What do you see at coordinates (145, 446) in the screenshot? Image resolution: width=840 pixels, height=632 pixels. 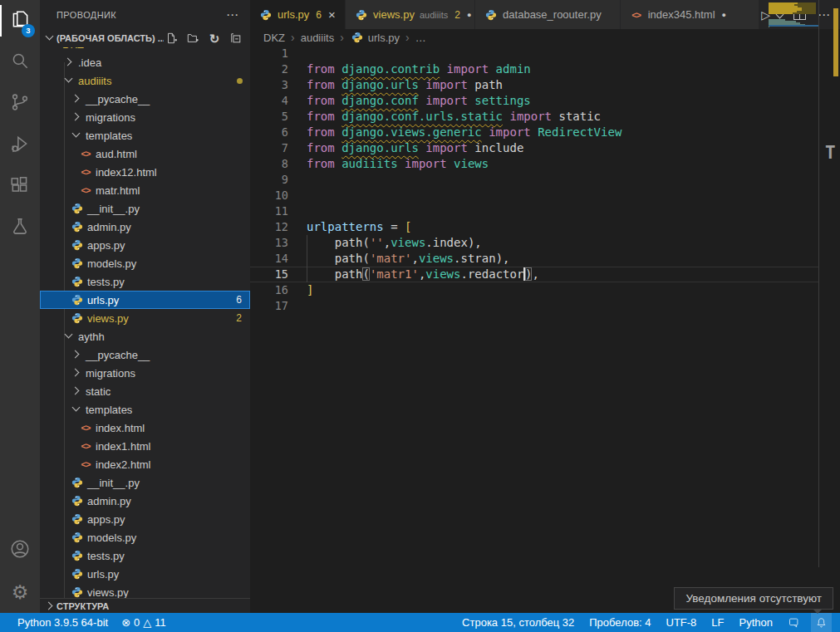 I see `tree-item-index1.html: <>index1.html` at bounding box center [145, 446].